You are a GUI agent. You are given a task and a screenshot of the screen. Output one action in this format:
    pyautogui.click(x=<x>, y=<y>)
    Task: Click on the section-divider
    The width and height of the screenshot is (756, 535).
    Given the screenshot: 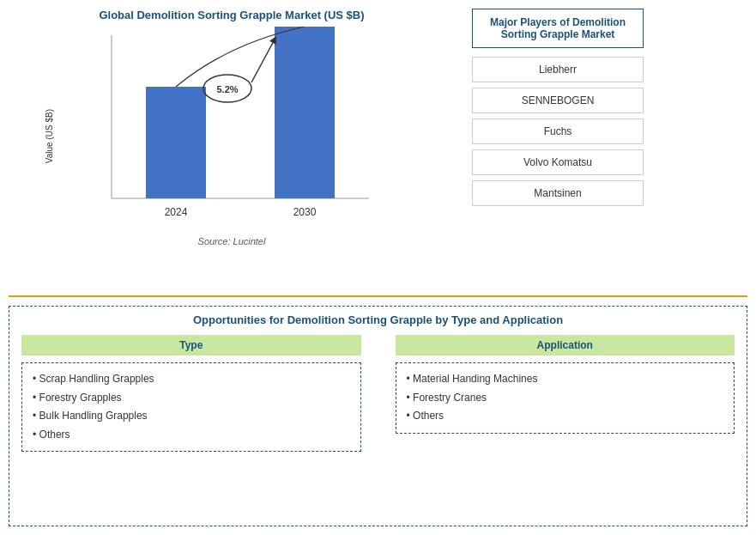 What is the action you would take?
    pyautogui.click(x=378, y=296)
    